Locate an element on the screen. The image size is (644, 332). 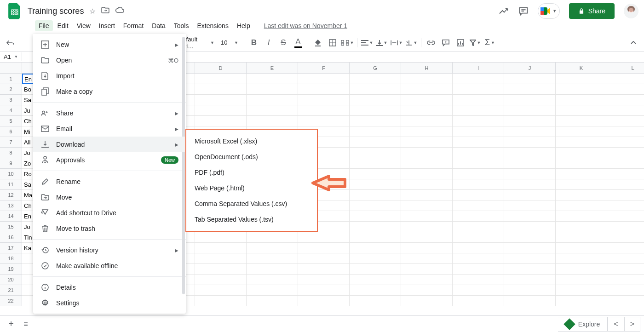
file-share: Share▶ is located at coordinates (109, 113).